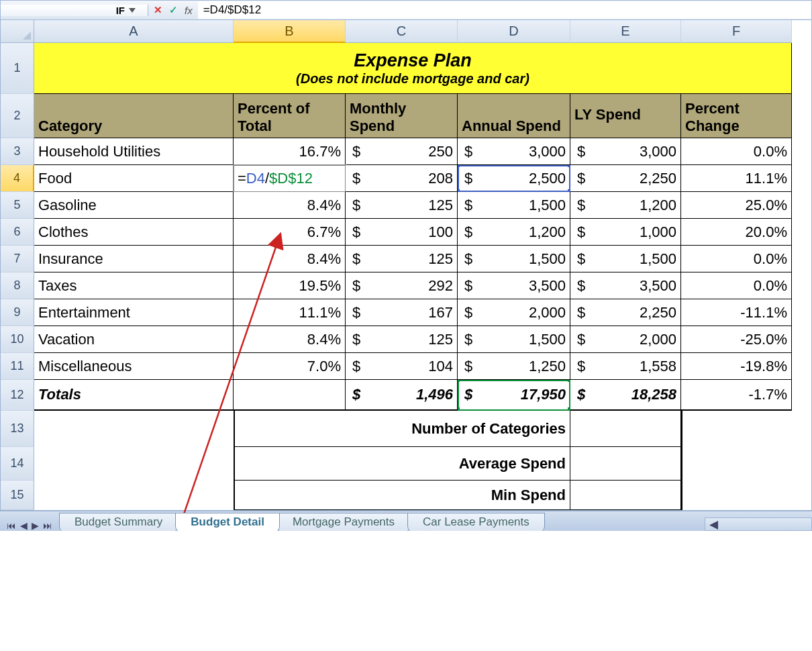  I want to click on cell-category: Entertainment, so click(134, 313).